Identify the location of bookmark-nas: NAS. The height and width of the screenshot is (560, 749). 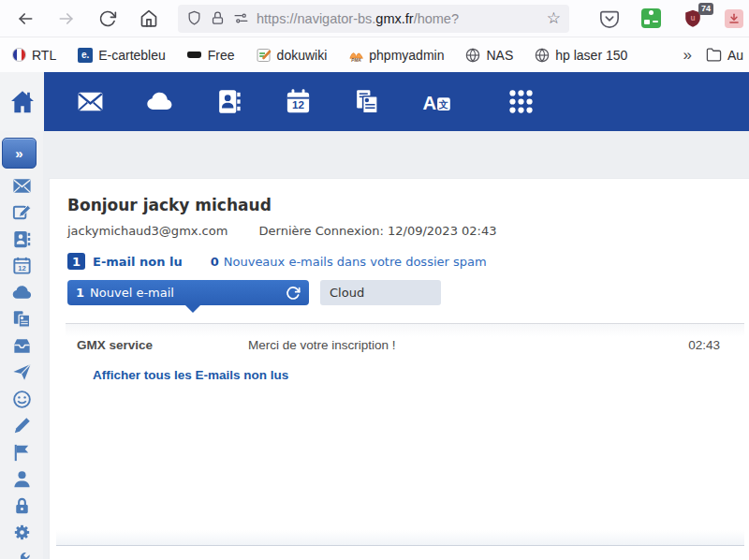
(489, 55).